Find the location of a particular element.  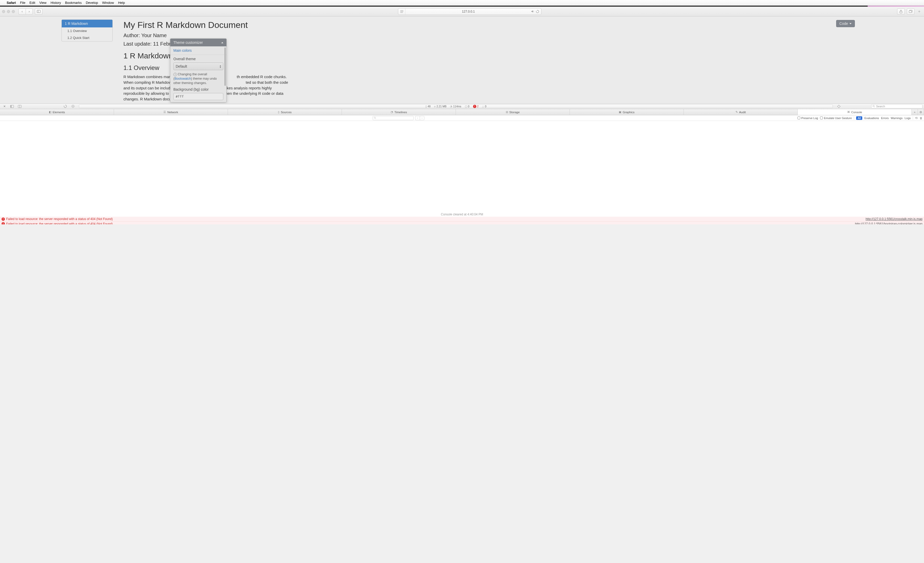

bootswatch-link: Bootswatch is located at coordinates (183, 79).